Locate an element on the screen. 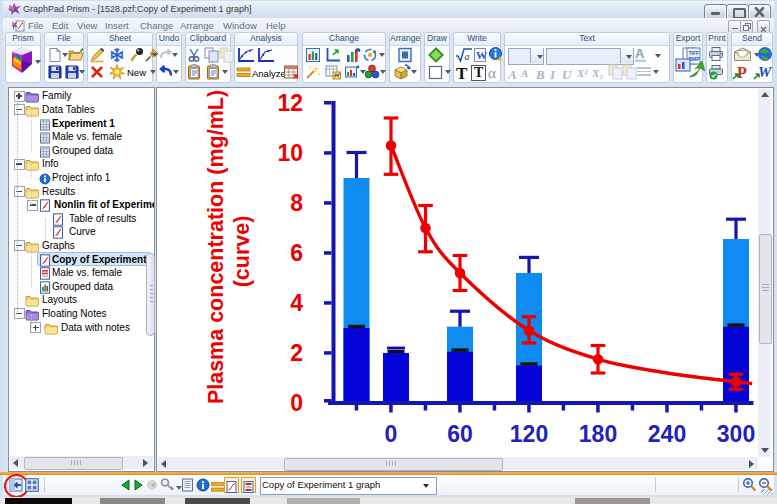 This screenshot has height=504, width=777. svg-text: 240 is located at coordinates (667, 434).